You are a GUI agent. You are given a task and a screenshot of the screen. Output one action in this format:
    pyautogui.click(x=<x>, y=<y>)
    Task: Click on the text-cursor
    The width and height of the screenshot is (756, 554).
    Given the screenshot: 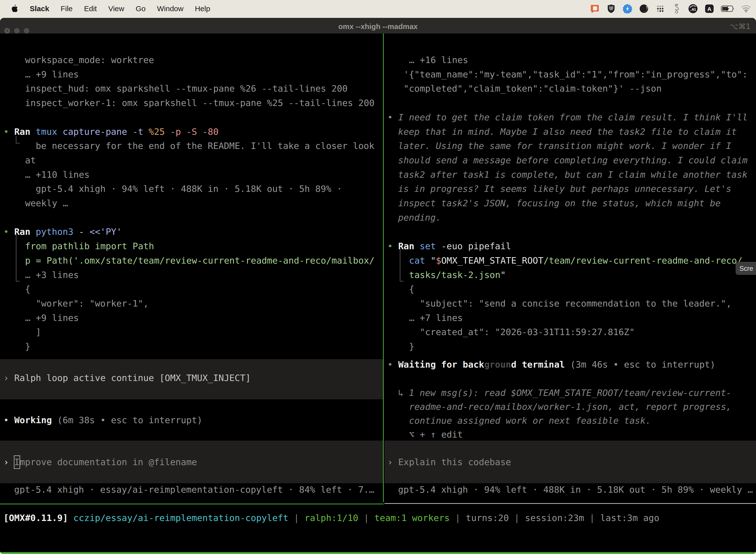 What is the action you would take?
    pyautogui.click(x=17, y=462)
    